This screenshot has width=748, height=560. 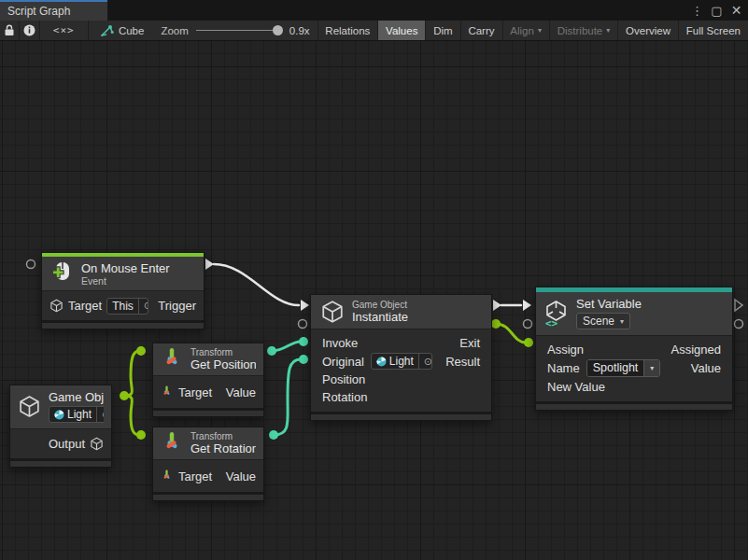 I want to click on name-label: Name, so click(x=564, y=368).